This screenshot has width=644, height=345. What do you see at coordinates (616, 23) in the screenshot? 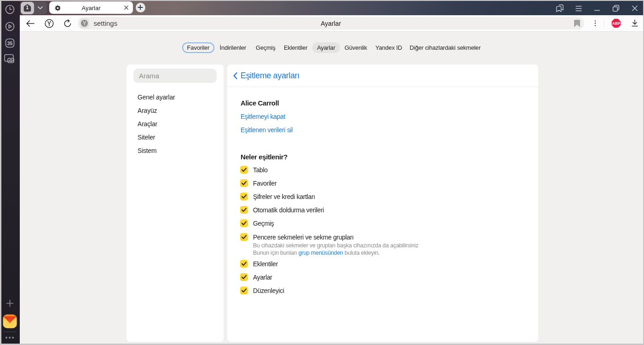
I see `adblock-plus-icon: ABP` at bounding box center [616, 23].